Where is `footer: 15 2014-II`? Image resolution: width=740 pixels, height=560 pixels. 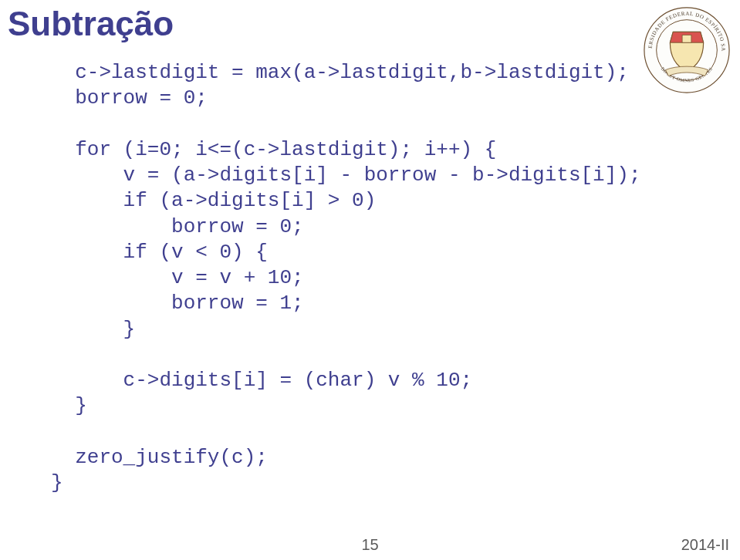
footer: 15 2014-II is located at coordinates (370, 543).